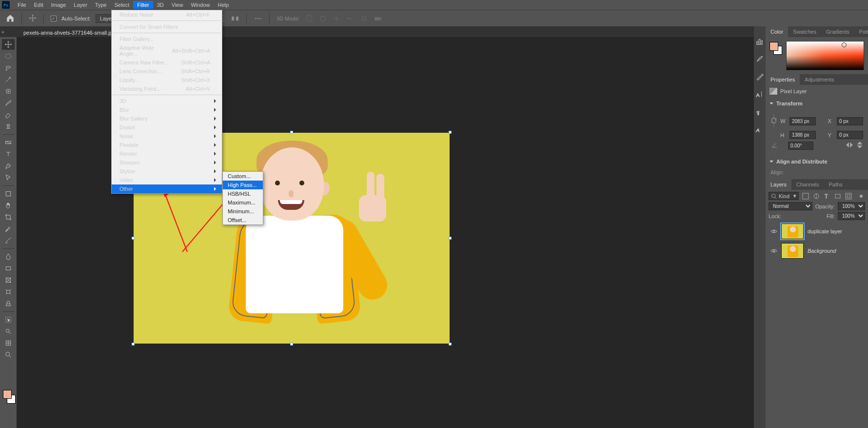  Describe the element at coordinates (827, 196) in the screenshot. I see `filter-type-icon: T` at that location.